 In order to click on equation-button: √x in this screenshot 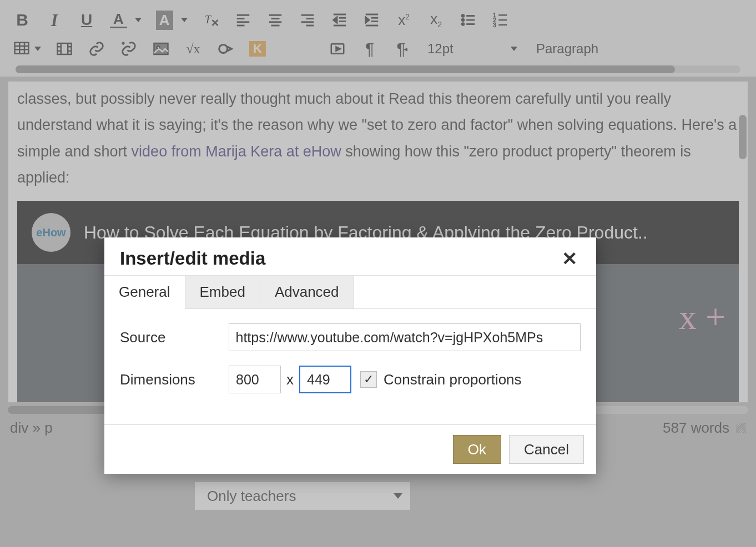, I will do `click(193, 49)`.